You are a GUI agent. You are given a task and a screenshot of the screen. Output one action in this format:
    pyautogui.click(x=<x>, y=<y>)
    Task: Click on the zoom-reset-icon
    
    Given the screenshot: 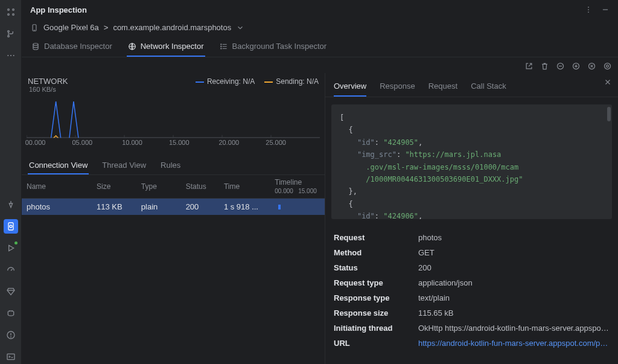 What is the action you would take?
    pyautogui.click(x=591, y=66)
    